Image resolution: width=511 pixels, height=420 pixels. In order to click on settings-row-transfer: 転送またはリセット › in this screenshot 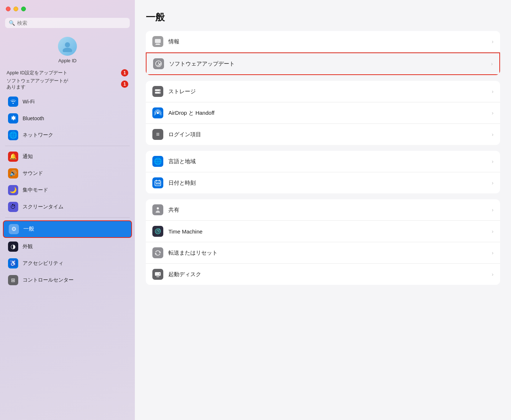, I will do `click(323, 253)`.